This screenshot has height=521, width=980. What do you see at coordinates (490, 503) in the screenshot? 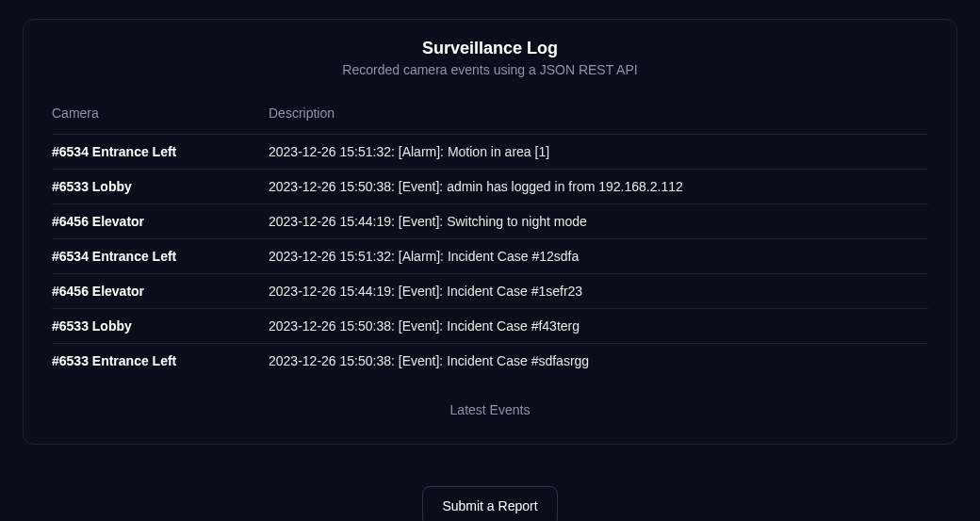
I see `submit-report-button: Submit a Report` at bounding box center [490, 503].